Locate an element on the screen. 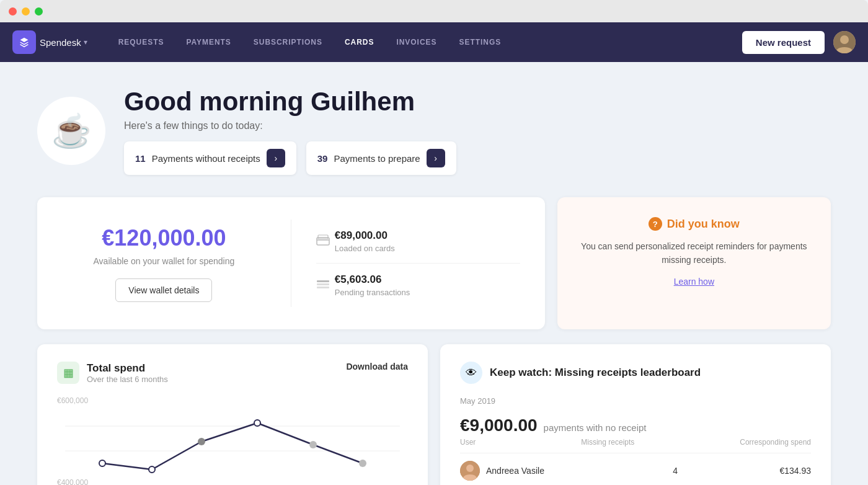 The height and width of the screenshot is (485, 868). leader-amount-row: €9,000.00 payments with no receipt is located at coordinates (636, 425).